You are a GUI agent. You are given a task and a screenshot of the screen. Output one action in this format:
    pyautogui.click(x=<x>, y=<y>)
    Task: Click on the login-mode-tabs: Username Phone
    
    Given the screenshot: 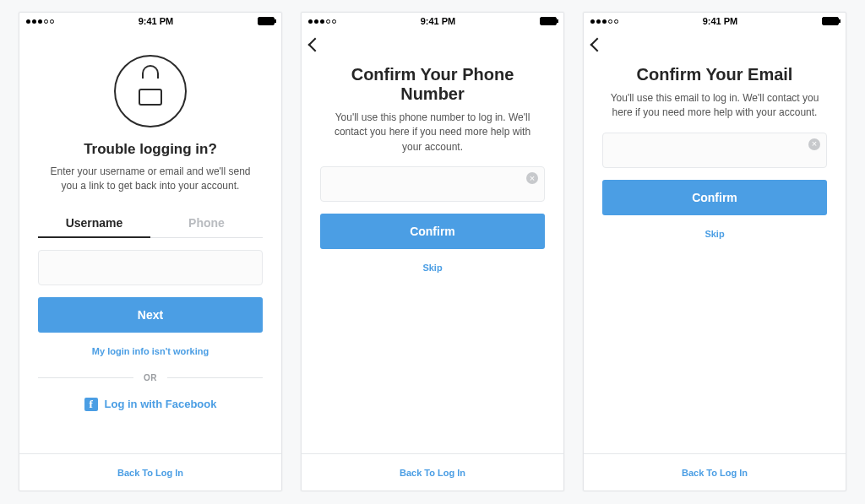 What is the action you would take?
    pyautogui.click(x=150, y=224)
    